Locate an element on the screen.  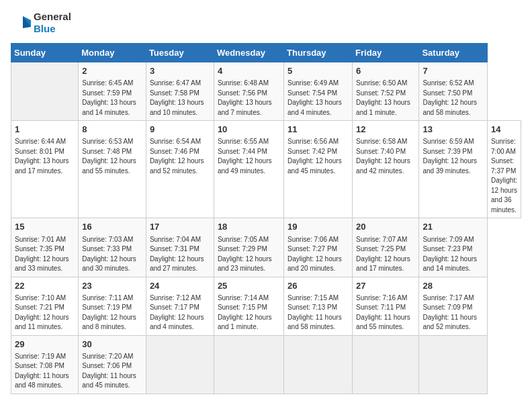
day-info: Sunrise: 6:47 AM Sunset: 7:58 PM Dayligh… is located at coordinates (180, 98).